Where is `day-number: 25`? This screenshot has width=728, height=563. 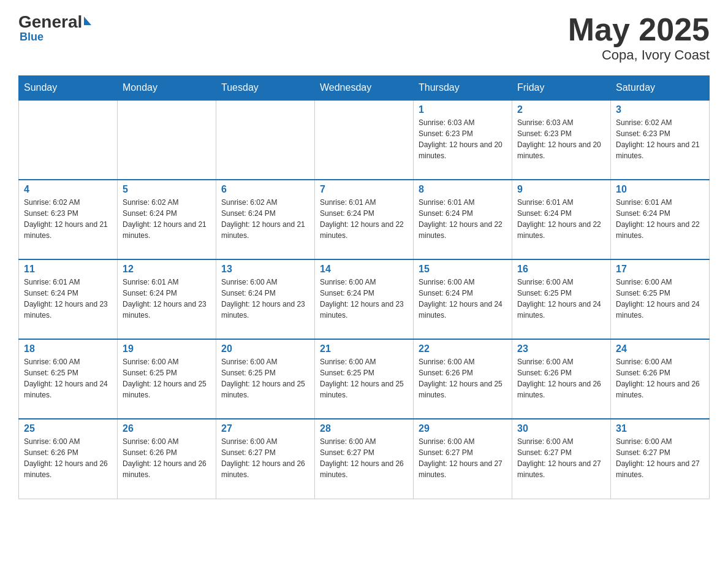 day-number: 25 is located at coordinates (68, 429).